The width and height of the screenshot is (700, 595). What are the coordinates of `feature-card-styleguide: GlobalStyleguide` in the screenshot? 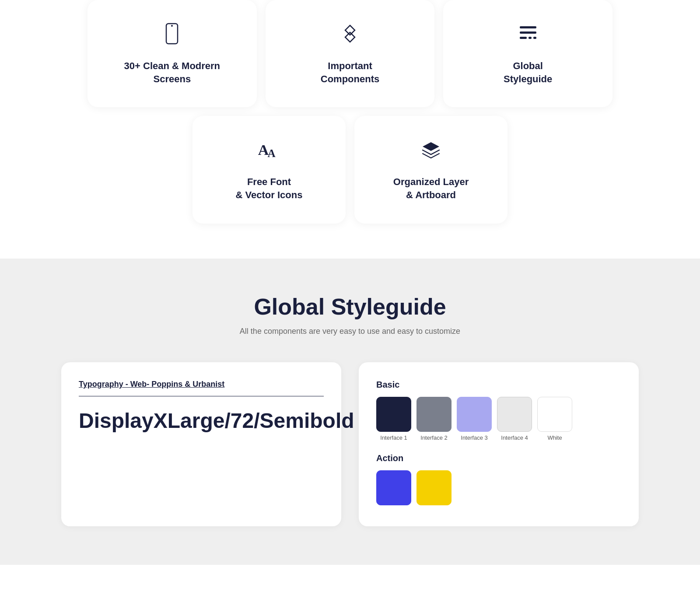 It's located at (528, 53).